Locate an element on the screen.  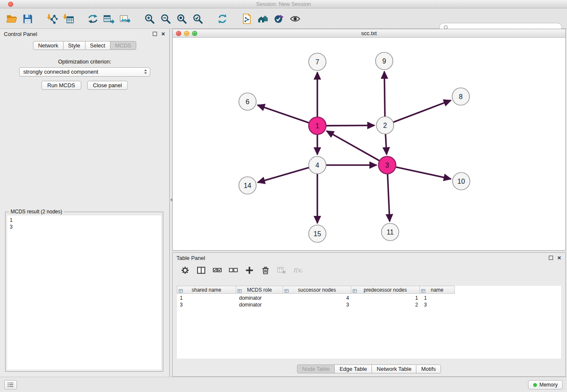
import-table-button is located at coordinates (68, 19).